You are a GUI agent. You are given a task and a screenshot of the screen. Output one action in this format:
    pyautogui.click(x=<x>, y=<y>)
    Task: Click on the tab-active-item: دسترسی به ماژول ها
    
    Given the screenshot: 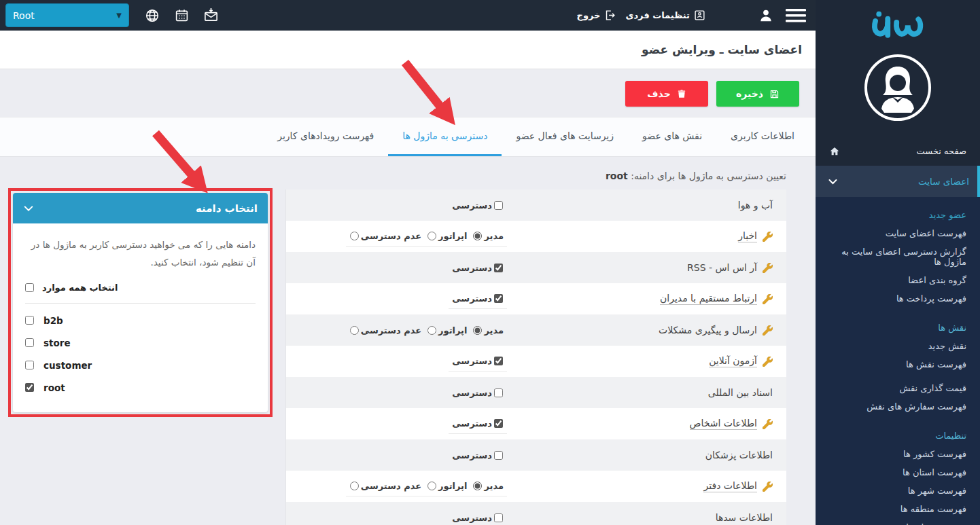 What is the action you would take?
    pyautogui.click(x=444, y=137)
    